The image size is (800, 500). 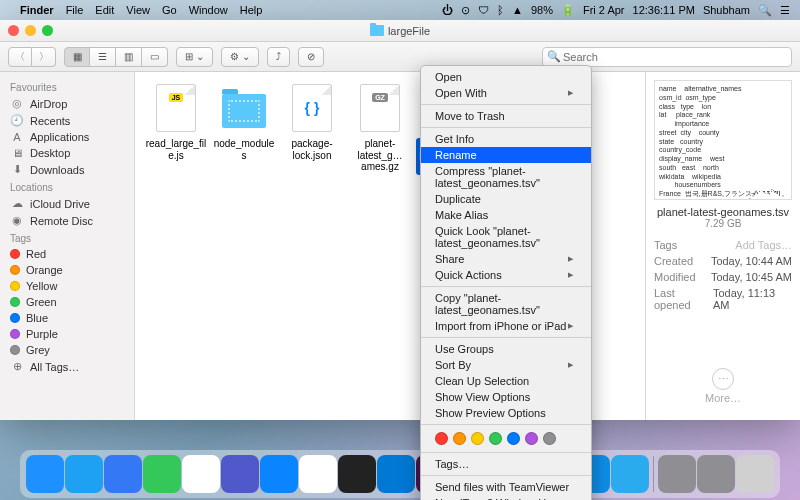 What do you see at coordinates (104, 10) in the screenshot?
I see `menu-edit: Edit` at bounding box center [104, 10].